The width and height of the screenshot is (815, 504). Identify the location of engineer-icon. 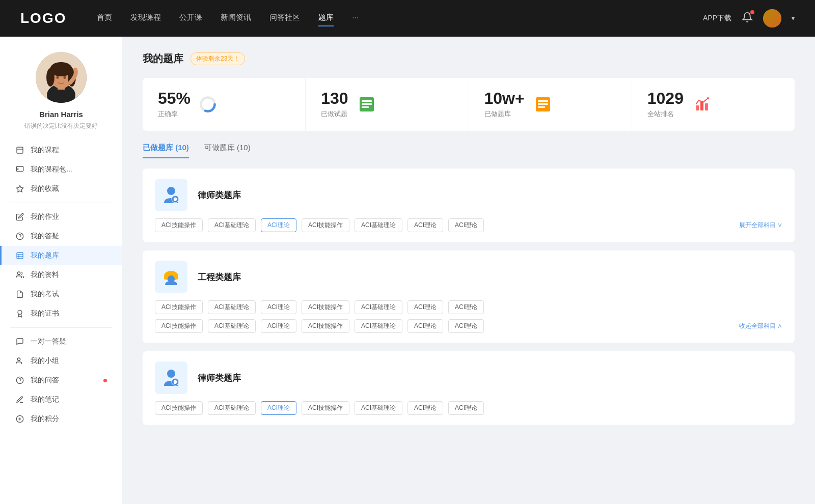
(171, 277).